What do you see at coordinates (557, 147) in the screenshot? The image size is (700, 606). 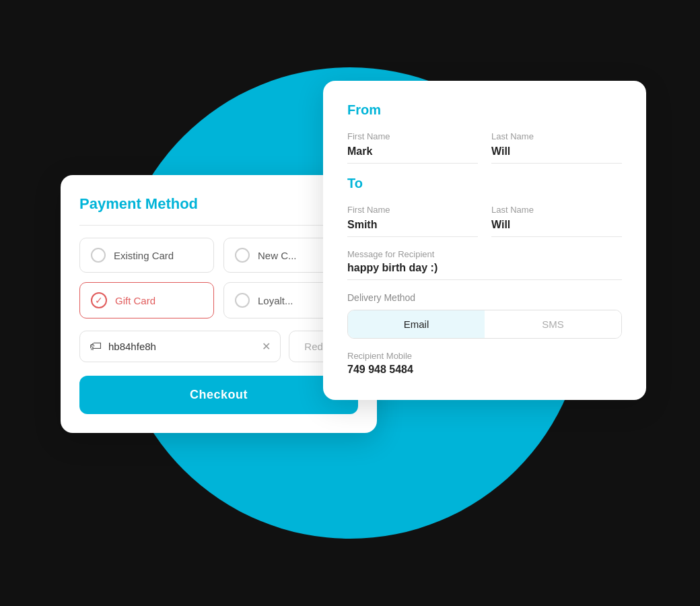 I see `from-last-name-field: Last Name Will` at bounding box center [557, 147].